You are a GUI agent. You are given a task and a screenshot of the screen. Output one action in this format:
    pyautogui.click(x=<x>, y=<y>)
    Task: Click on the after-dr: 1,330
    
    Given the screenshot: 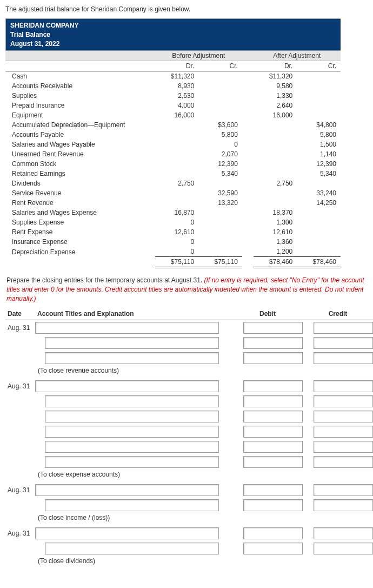 What is the action you would take?
    pyautogui.click(x=276, y=96)
    